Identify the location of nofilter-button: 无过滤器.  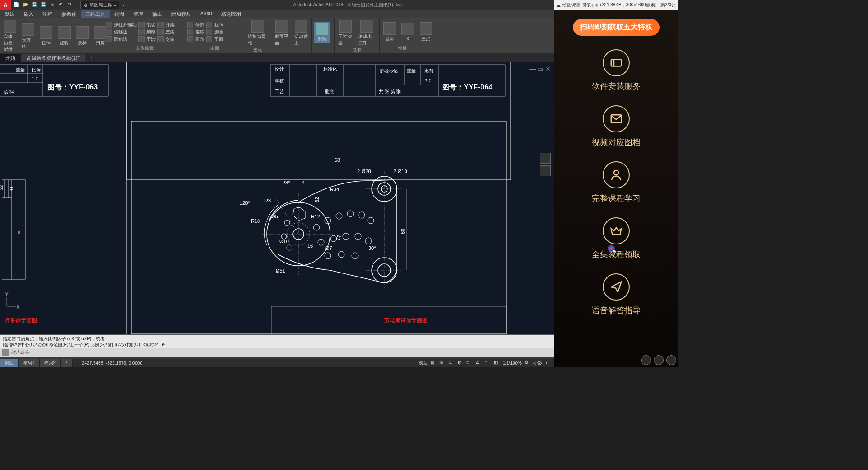
(345, 33).